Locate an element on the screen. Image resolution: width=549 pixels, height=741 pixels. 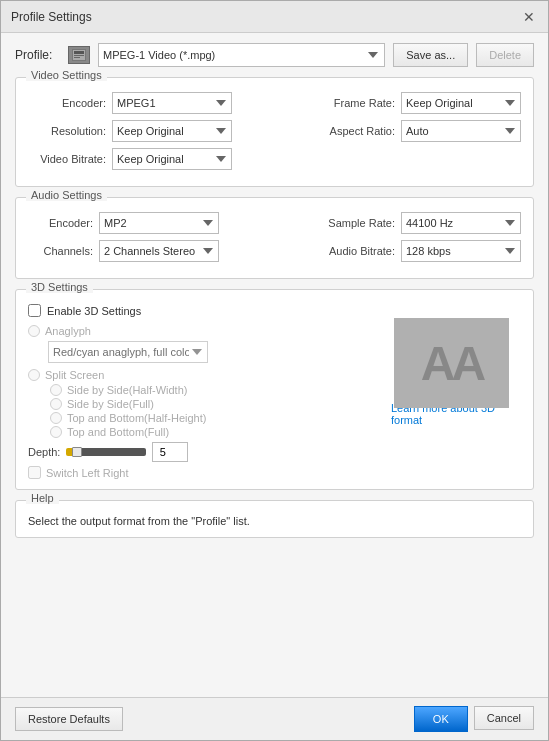
sample-rate-select: 44100 Hz is located at coordinates (461, 223).